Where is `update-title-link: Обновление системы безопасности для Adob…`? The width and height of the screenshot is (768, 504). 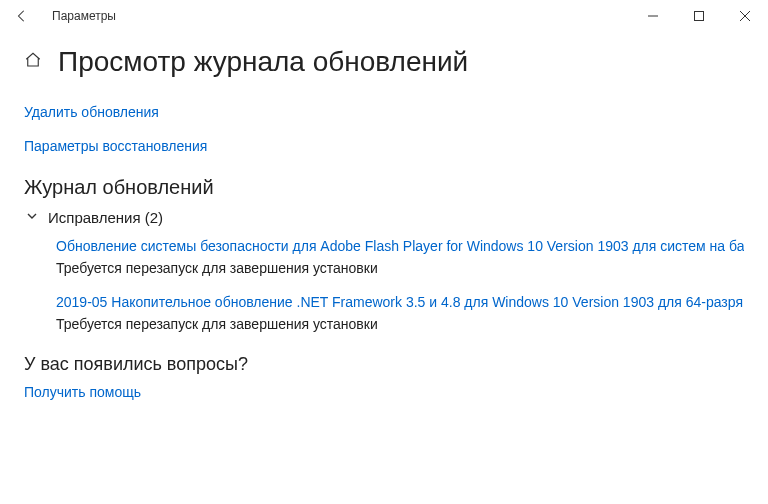
update-title-link: Обновление системы безопасности для Adob… is located at coordinates (400, 246).